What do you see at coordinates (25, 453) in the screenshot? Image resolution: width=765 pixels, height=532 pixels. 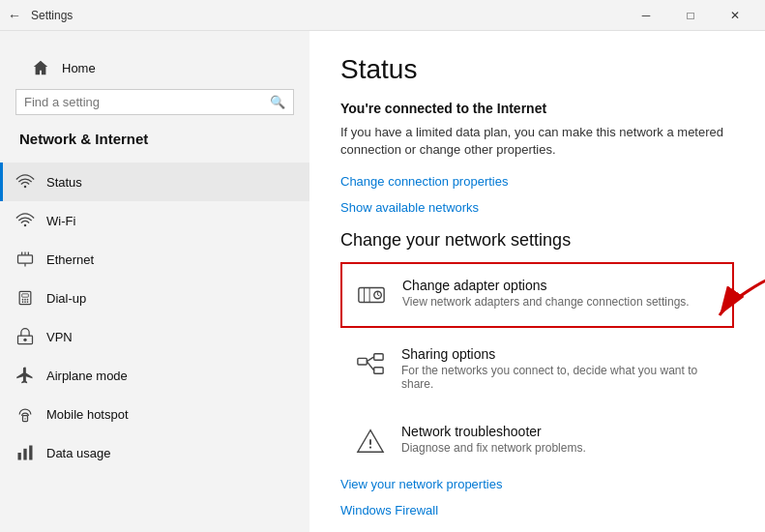 I see `datausage-icon` at bounding box center [25, 453].